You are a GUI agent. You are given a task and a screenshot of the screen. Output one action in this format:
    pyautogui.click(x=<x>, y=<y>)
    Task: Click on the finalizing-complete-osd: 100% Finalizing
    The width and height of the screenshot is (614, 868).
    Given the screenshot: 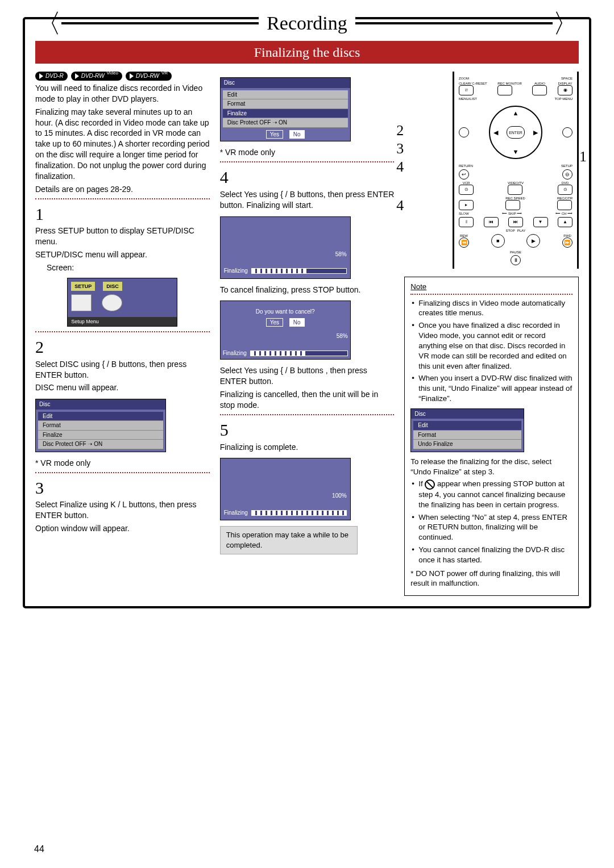 What is the action you would take?
    pyautogui.click(x=285, y=489)
    